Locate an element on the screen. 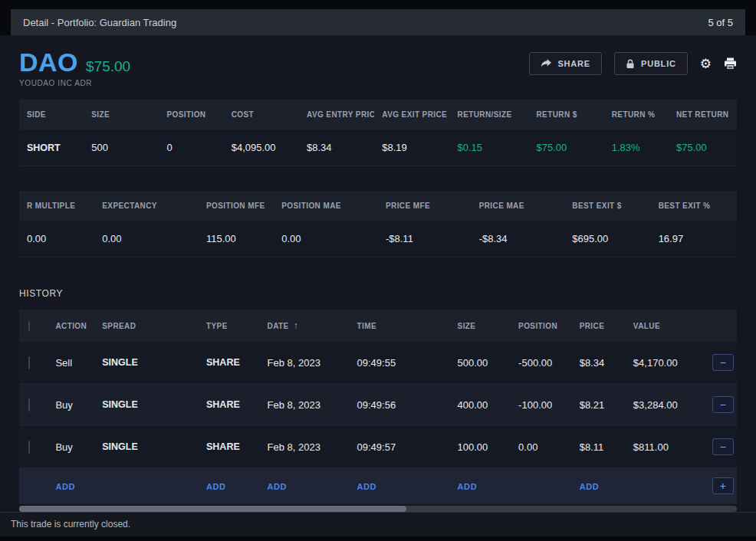 The height and width of the screenshot is (541, 756). stats-best-exit-dollar: $695.00 is located at coordinates (607, 239).